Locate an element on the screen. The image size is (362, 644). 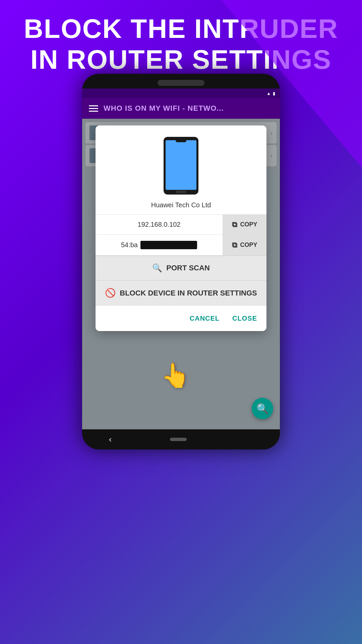
phone-bottom-bar: ‹ is located at coordinates (181, 439).